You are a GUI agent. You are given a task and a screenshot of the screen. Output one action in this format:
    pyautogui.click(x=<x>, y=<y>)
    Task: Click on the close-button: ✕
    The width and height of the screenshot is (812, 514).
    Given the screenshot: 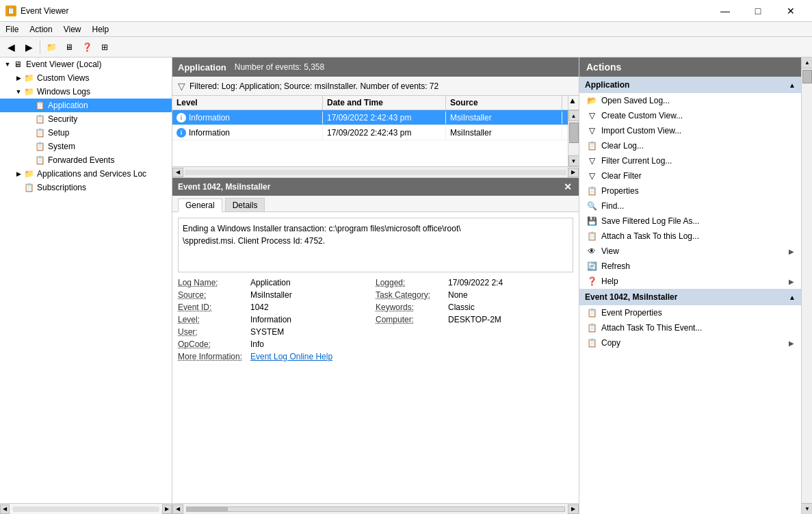 What is the action you would take?
    pyautogui.click(x=791, y=11)
    